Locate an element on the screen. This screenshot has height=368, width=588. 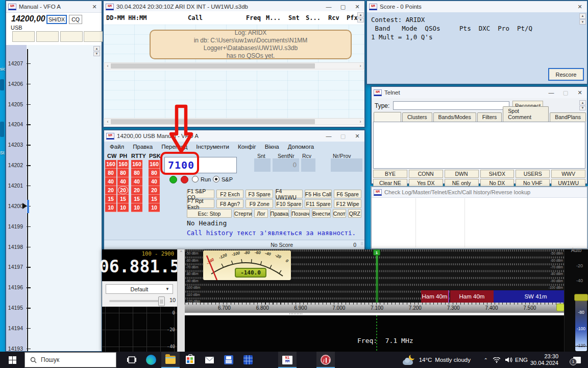
rcv-field is located at coordinates (308, 165).